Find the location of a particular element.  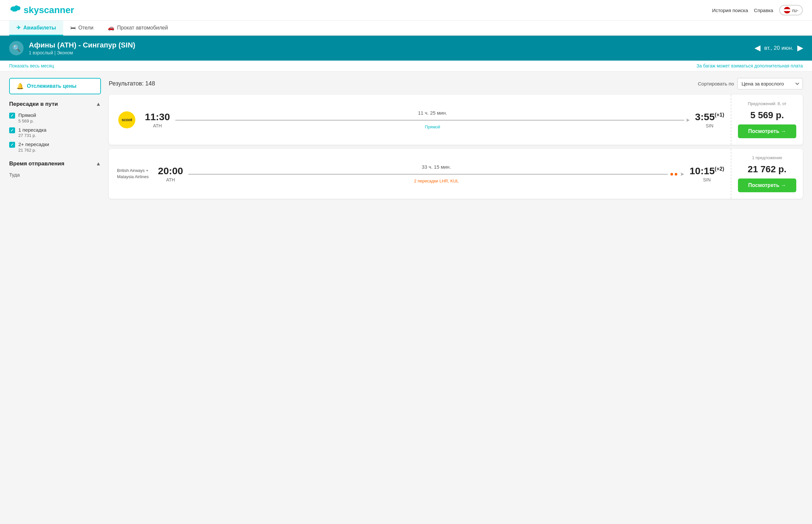

offers-label-2: 1 предложение is located at coordinates (767, 158).